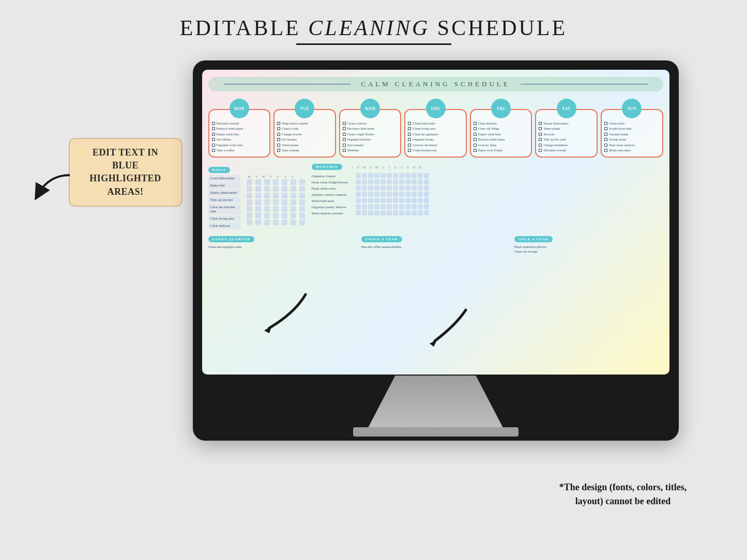 The image size is (747, 560). What do you see at coordinates (354, 150) in the screenshot?
I see `task-label: Meditate` at bounding box center [354, 150].